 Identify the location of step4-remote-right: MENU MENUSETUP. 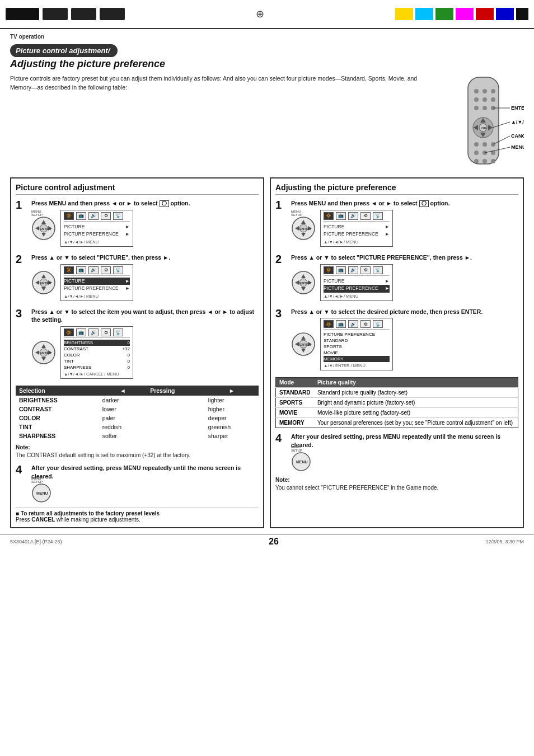
(301, 462).